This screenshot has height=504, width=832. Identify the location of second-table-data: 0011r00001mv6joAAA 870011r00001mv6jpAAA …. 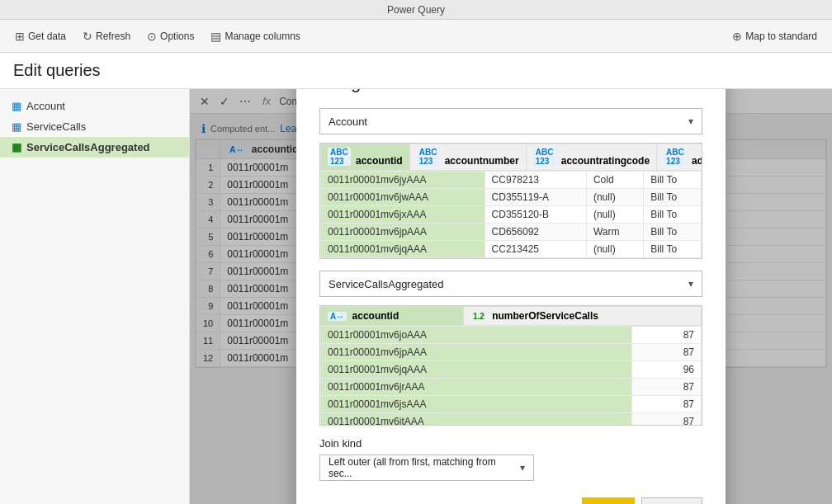
(511, 375).